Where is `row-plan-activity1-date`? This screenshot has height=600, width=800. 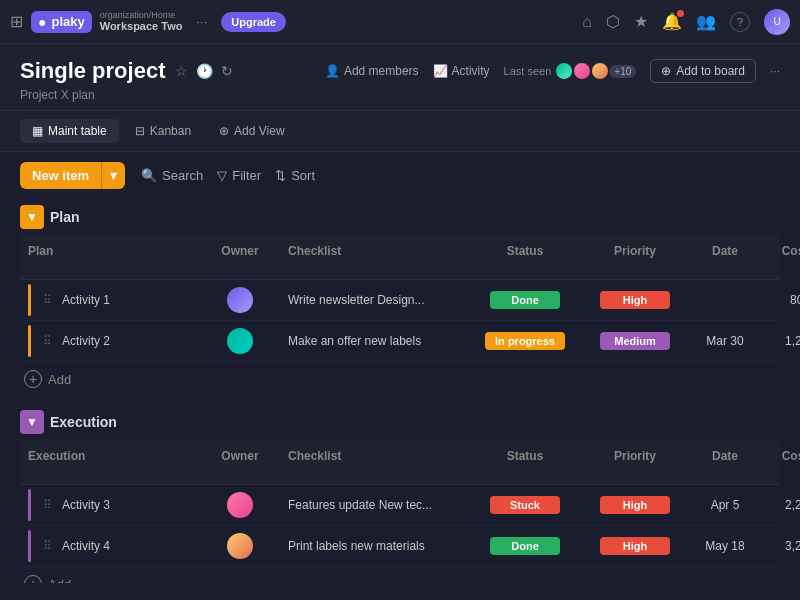 row-plan-activity1-date is located at coordinates (725, 300).